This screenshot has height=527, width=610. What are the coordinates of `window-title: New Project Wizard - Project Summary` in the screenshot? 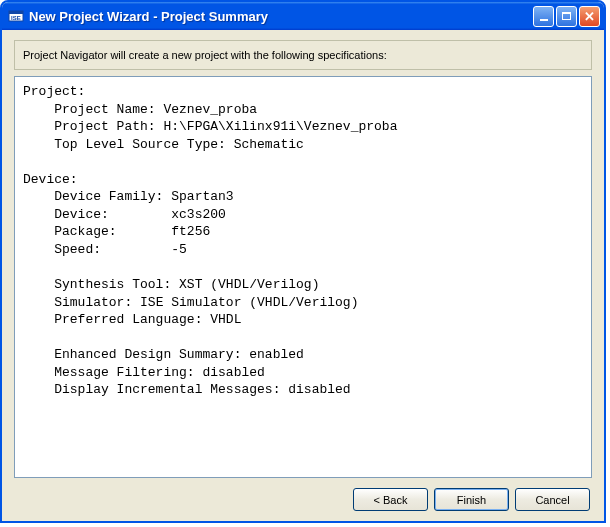 It's located at (281, 16).